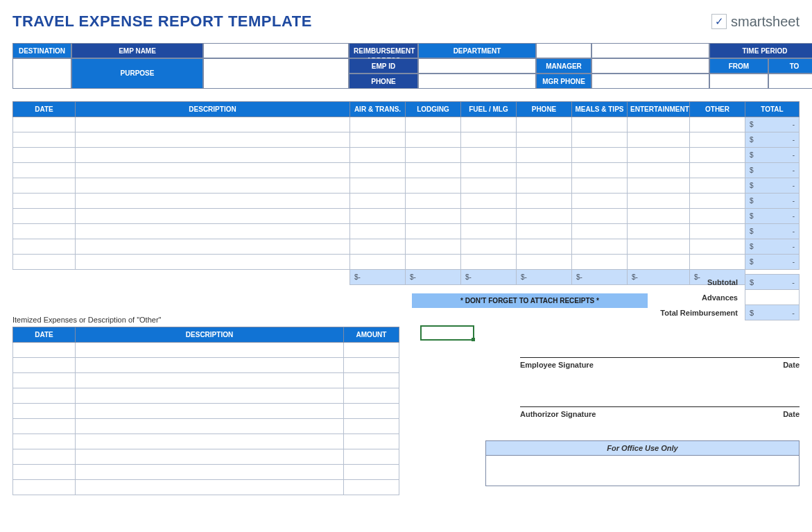 The height and width of the screenshot is (532, 812). What do you see at coordinates (276, 51) in the screenshot?
I see `field-emp-name` at bounding box center [276, 51].